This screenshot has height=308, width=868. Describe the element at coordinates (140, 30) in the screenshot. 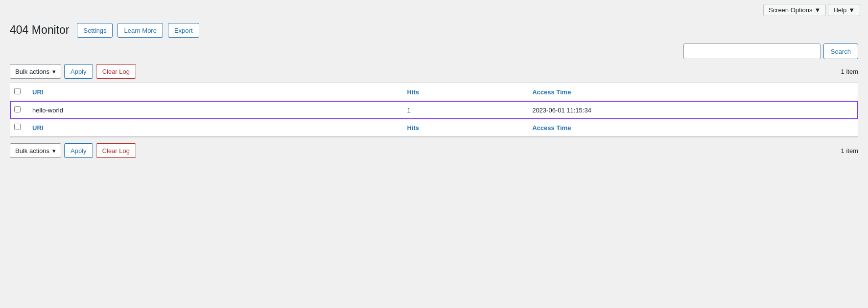

I see `learn-more-button: Learn More` at that location.